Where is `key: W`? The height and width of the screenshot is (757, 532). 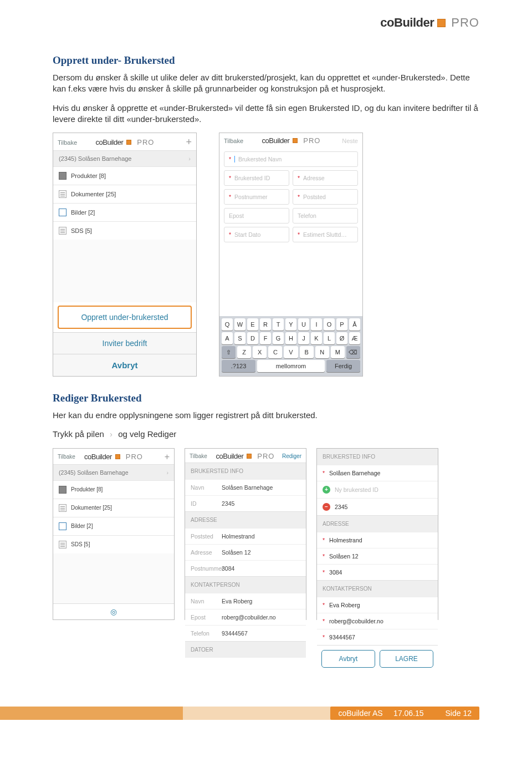 key: W is located at coordinates (240, 324).